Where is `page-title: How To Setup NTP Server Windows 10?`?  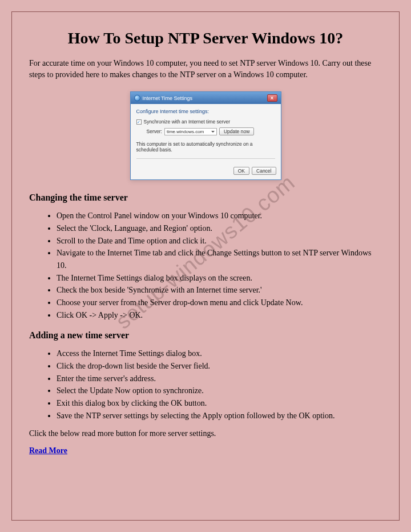 page-title: How To Setup NTP Server Windows 10? is located at coordinates (206, 38).